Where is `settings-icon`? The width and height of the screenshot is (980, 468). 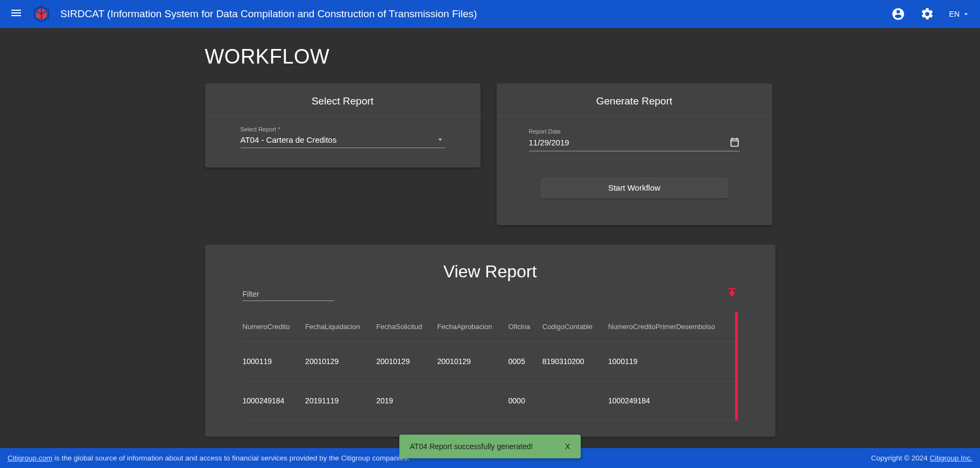 settings-icon is located at coordinates (927, 14).